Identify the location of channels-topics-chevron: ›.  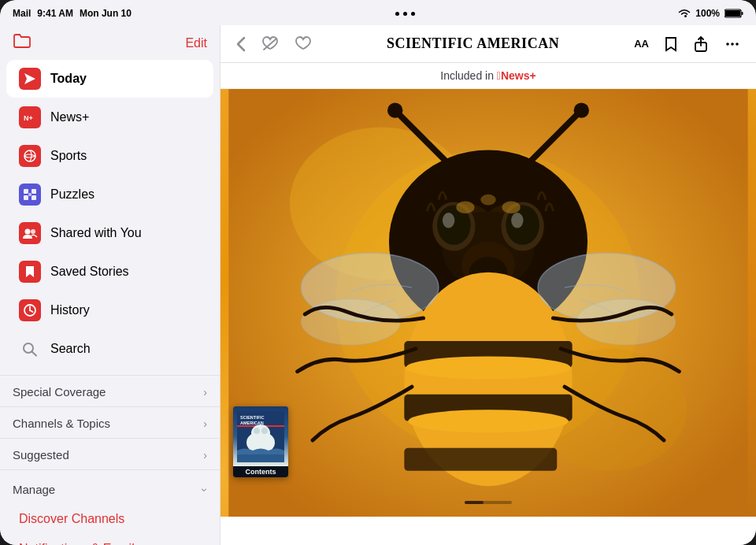
(205, 424).